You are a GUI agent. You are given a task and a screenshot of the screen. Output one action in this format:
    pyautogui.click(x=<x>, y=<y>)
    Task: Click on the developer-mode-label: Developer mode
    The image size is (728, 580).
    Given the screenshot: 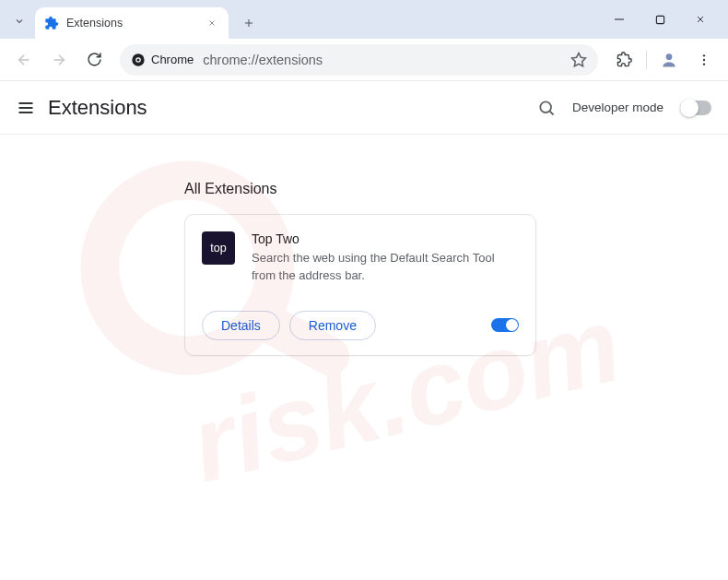 What is the action you would take?
    pyautogui.click(x=617, y=107)
    